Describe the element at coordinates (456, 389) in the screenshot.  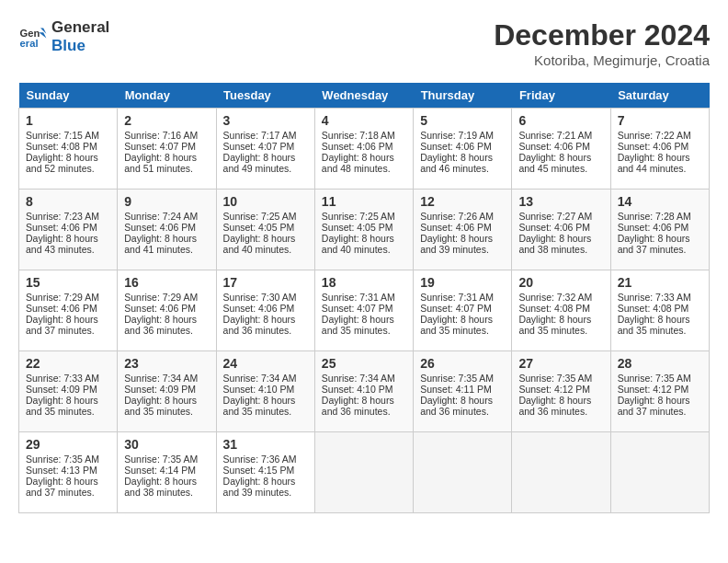
I see `sunset: Sunset: 4:11 PM` at that location.